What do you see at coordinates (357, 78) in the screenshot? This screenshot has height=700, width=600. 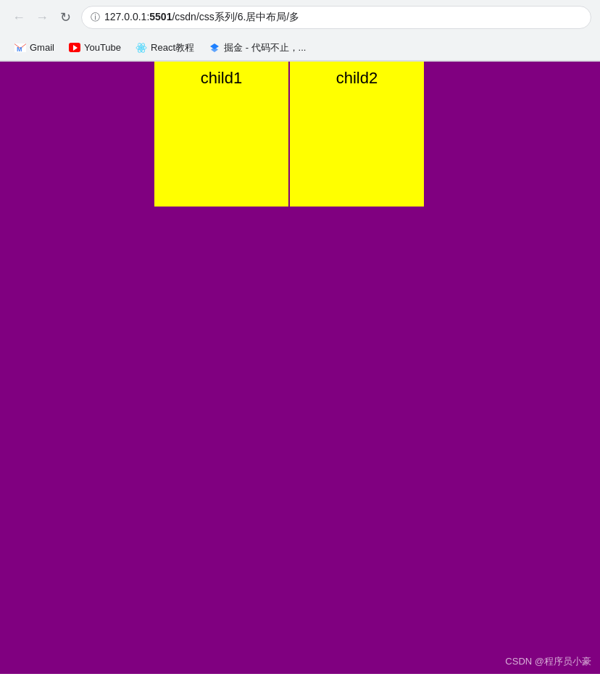 I see `child2-label: child2` at bounding box center [357, 78].